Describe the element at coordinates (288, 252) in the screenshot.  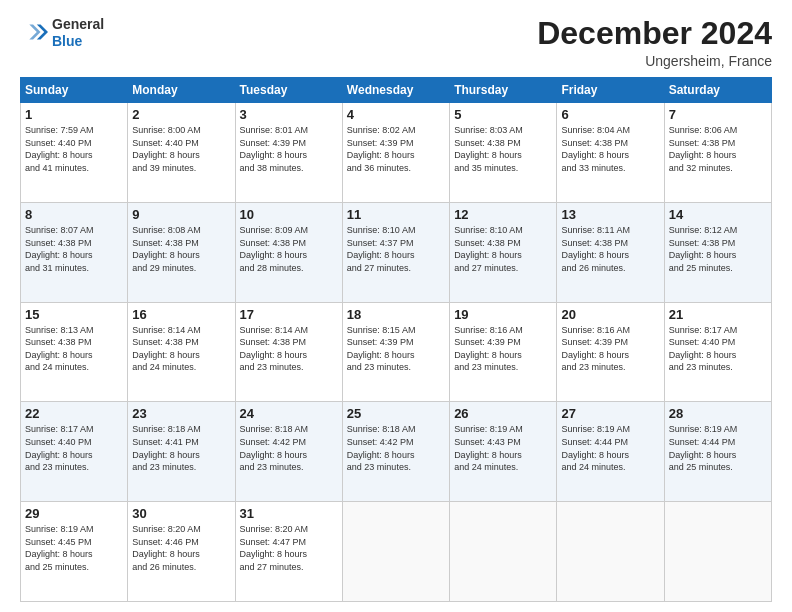
I see `calendar-cell: 10Sunrise: 8:09 AMSunset: 4:38 PMDayligh…` at that location.